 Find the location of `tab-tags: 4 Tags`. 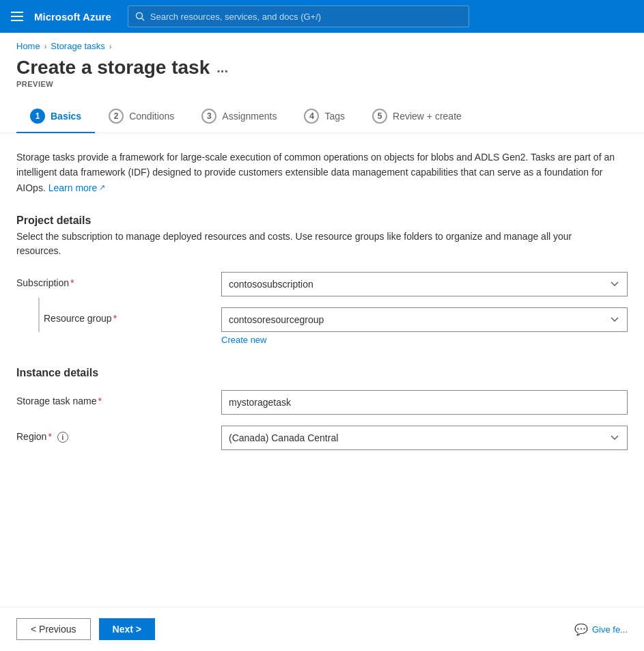

tab-tags: 4 Tags is located at coordinates (324, 117).